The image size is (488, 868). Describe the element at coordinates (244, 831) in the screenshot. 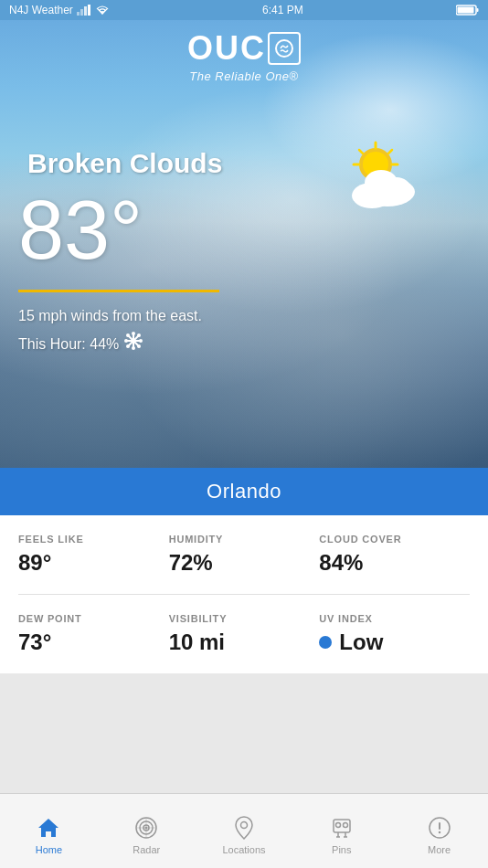

I see `tab-bar: Home Radar Locations` at that location.